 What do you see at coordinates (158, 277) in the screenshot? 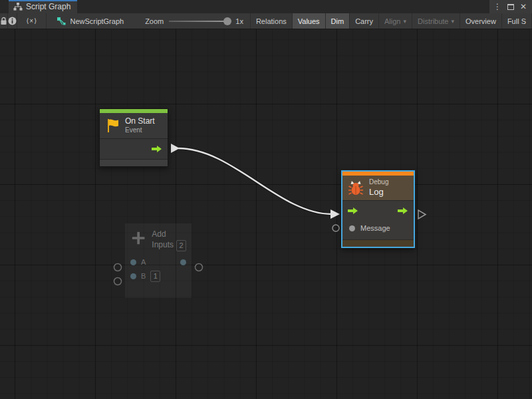
I see `add-port-row-b: B 1` at bounding box center [158, 277].